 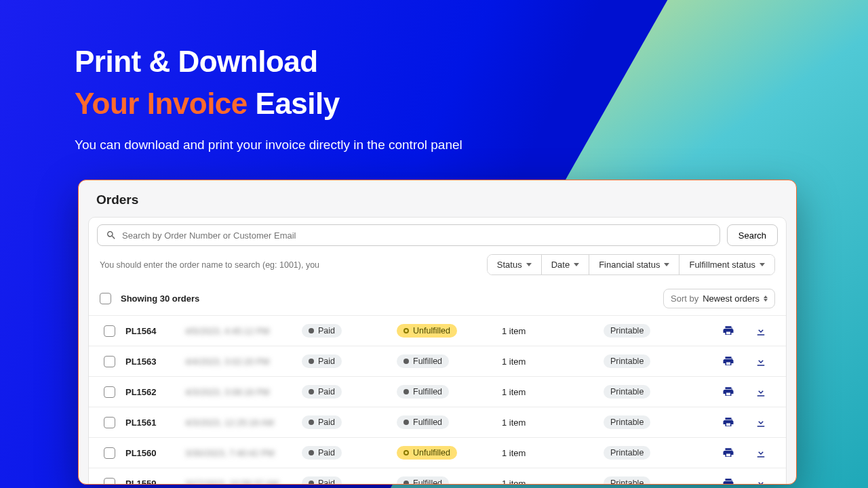 I want to click on order-number: PL1559, so click(x=151, y=482).